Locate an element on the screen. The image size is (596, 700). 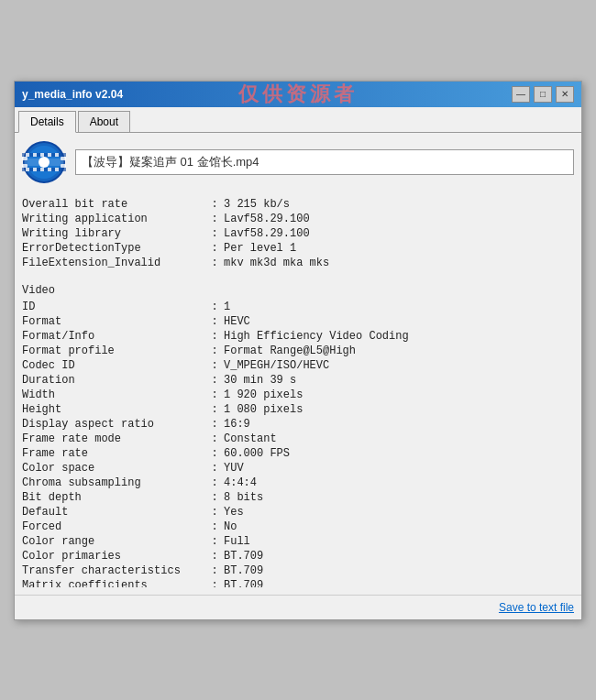
table-row: Bit depth:8 bits is located at coordinates (296, 498).